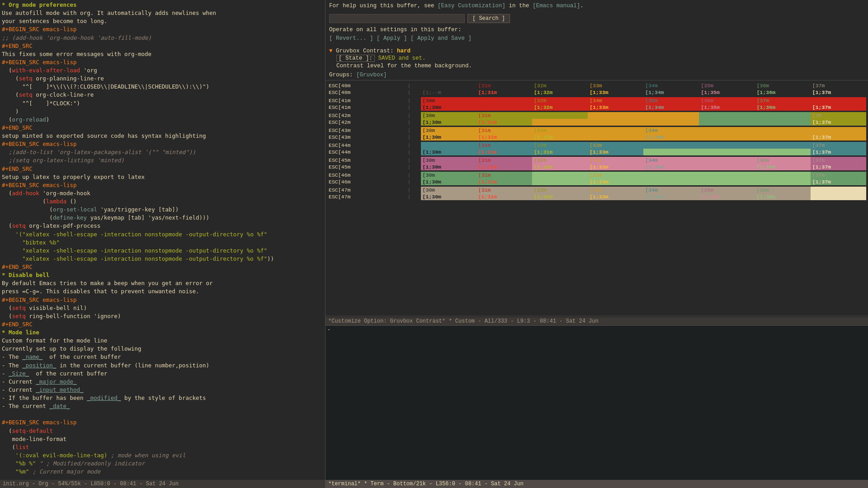 This screenshot has height=488, width=868. I want to click on search-input, so click(397, 19).